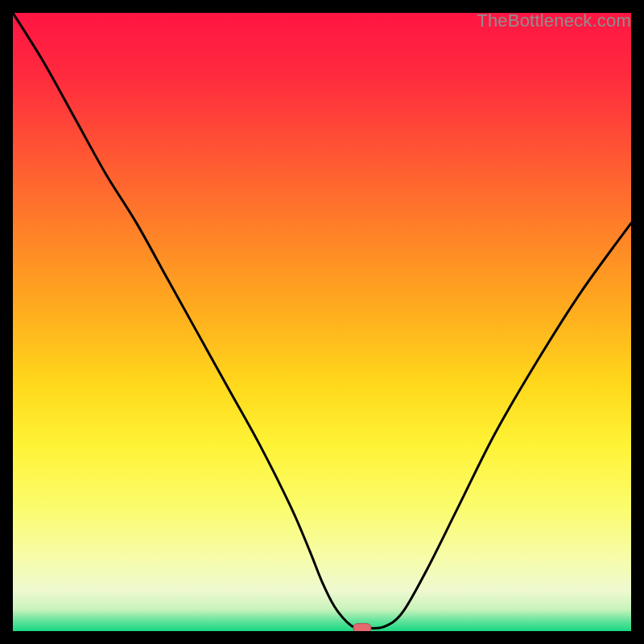 Image resolution: width=644 pixels, height=644 pixels. I want to click on watermark-text: TheBottleneck.com, so click(554, 21).